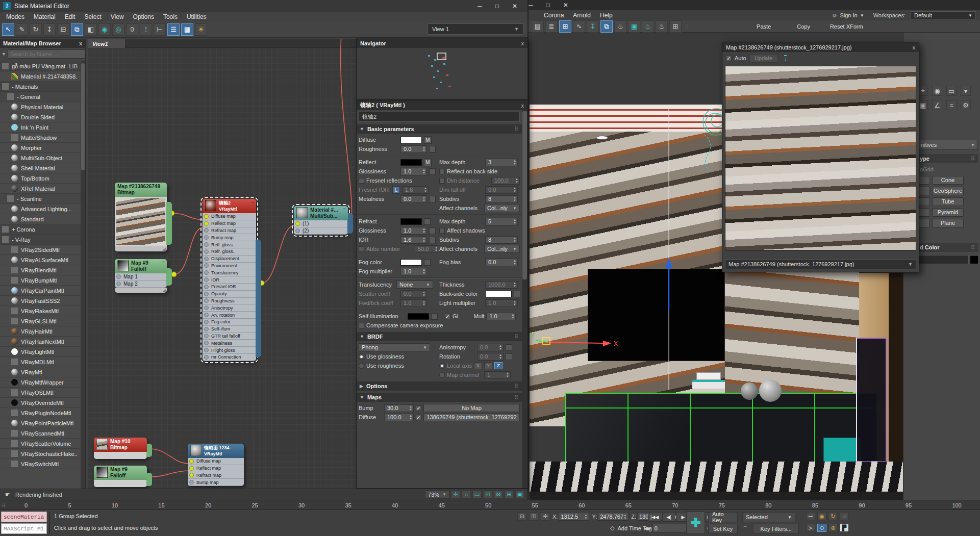  What do you see at coordinates (502, 208) in the screenshot?
I see `affect-channels-dropdown: Col...nly▼` at bounding box center [502, 208].